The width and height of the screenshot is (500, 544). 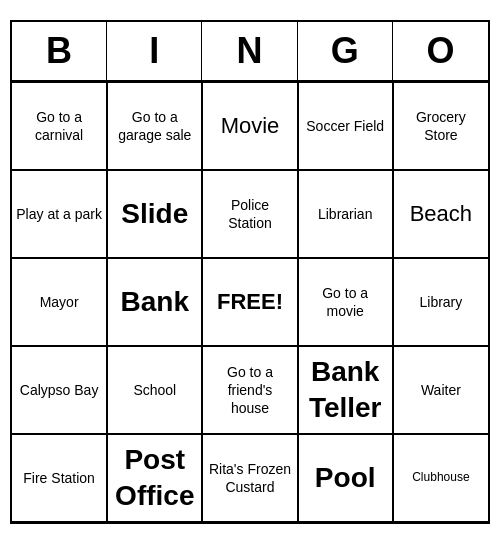 What do you see at coordinates (250, 214) in the screenshot?
I see `bingo-cell: Police Station` at bounding box center [250, 214].